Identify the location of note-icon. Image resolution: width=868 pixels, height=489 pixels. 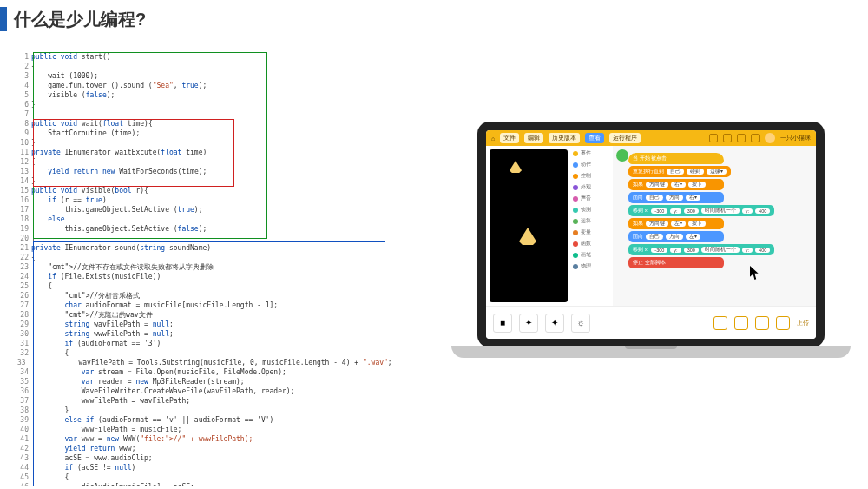
(720, 323).